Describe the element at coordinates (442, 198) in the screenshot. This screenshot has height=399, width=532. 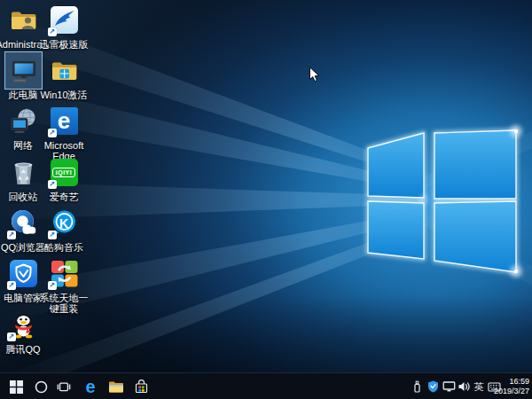
I see `windows-hero-logo` at that location.